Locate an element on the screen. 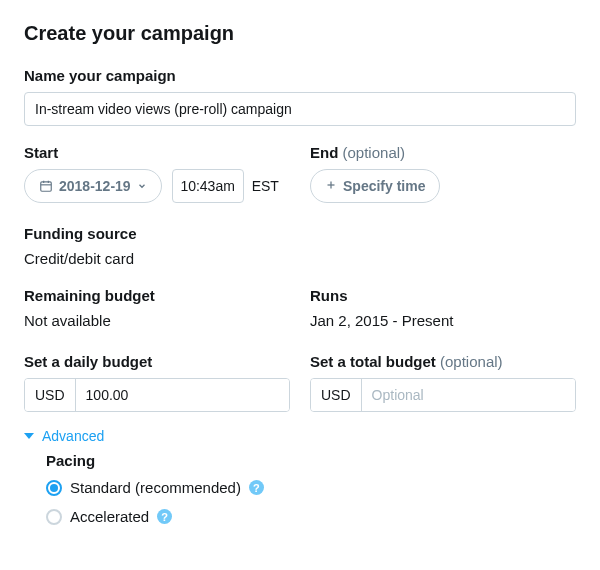  total-currency-label: USD is located at coordinates (336, 395).